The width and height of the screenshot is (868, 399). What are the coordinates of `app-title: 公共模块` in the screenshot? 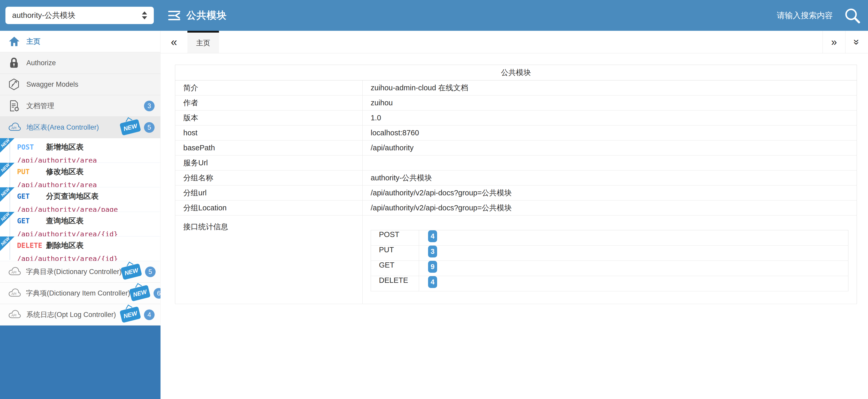 It's located at (207, 16).